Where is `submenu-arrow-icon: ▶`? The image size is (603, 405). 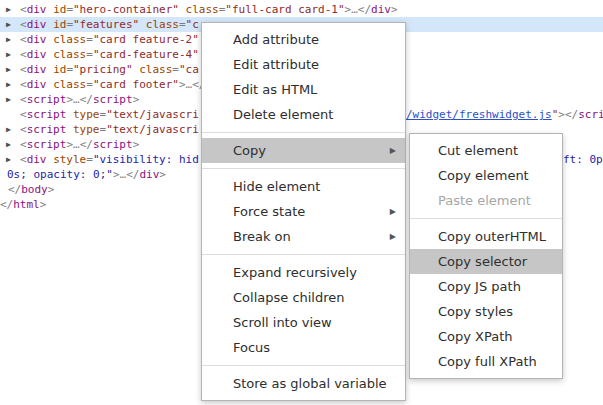 submenu-arrow-icon: ▶ is located at coordinates (393, 212).